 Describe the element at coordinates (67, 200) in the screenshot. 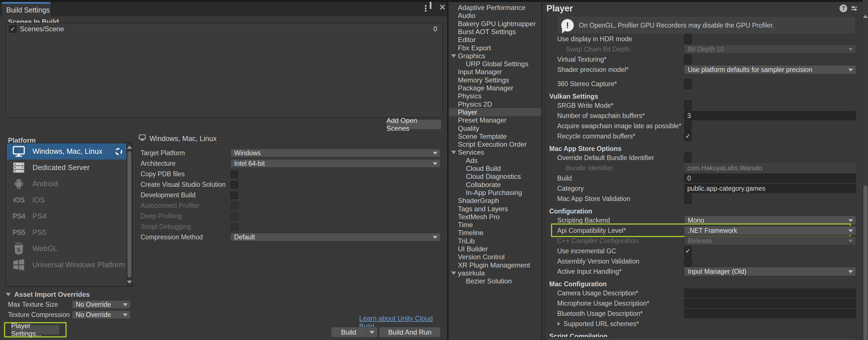

I see `platform-item-ios: iOSiOS` at that location.